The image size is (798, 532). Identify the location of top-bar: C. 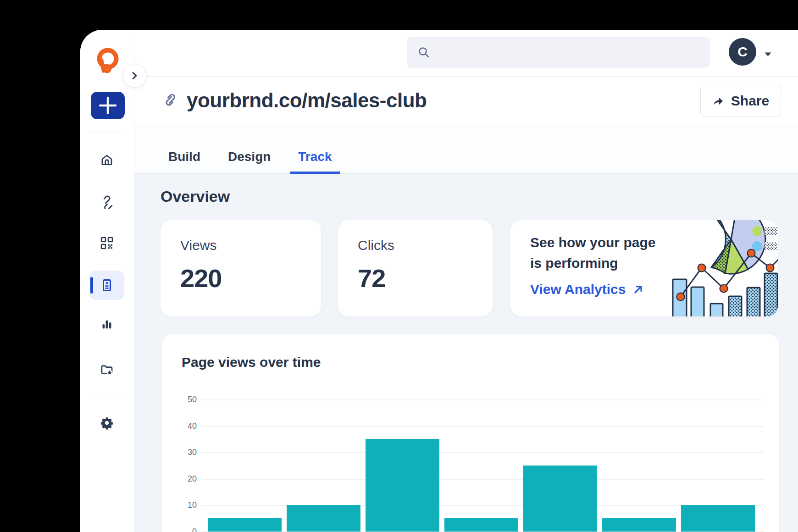
(466, 53).